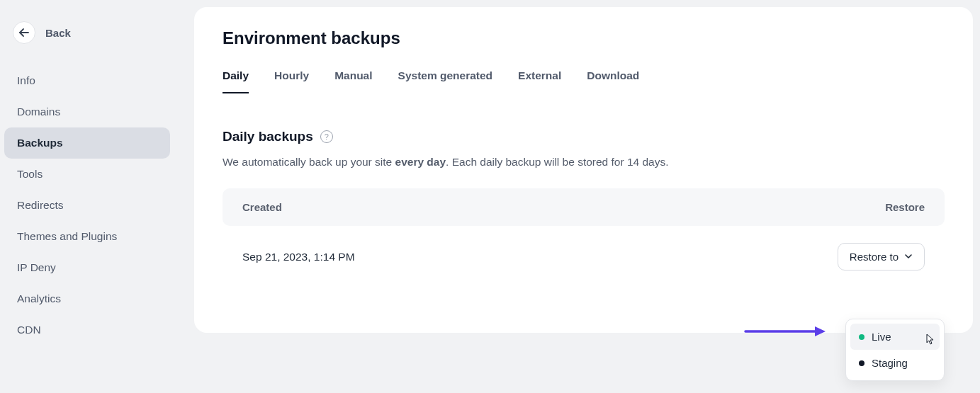 The image size is (980, 393). What do you see at coordinates (882, 337) in the screenshot?
I see `dropdown-item-label: Live` at bounding box center [882, 337].